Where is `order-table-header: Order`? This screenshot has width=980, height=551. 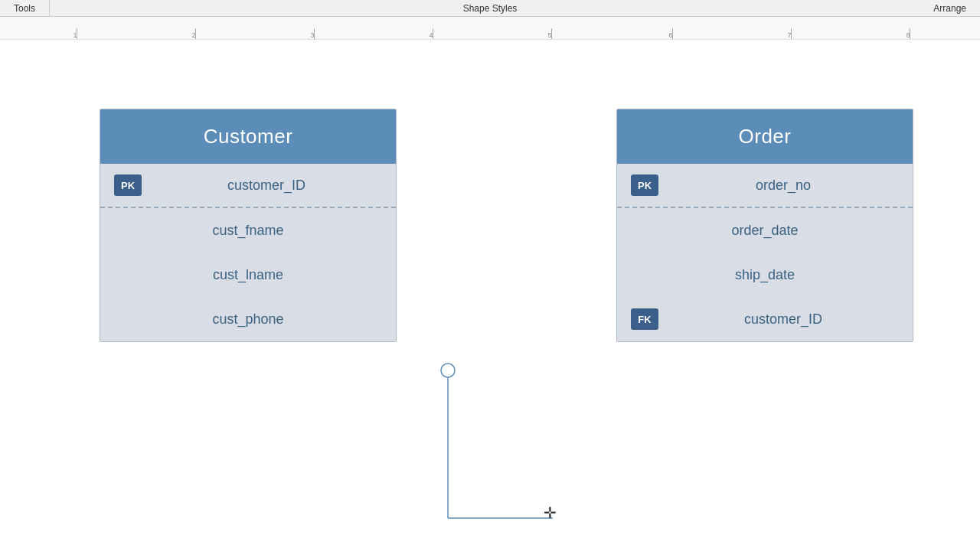
order-table-header: Order is located at coordinates (765, 136).